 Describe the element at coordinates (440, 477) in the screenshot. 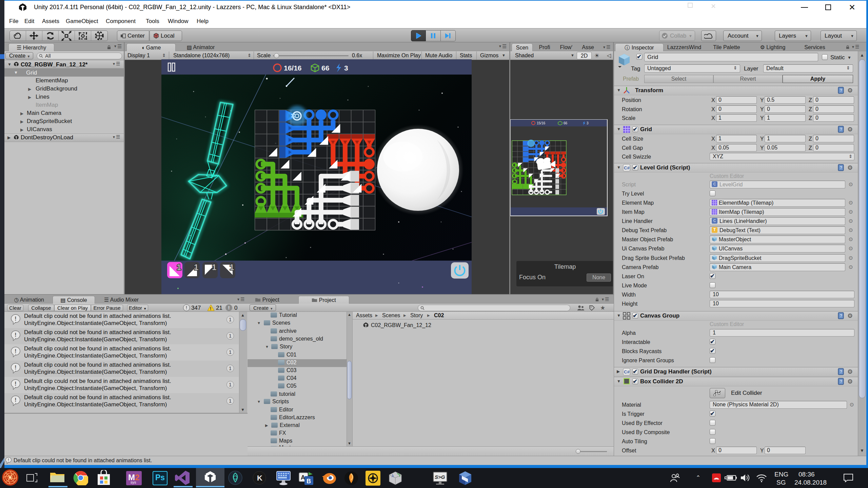

I see `svg-text: S>G` at that location.